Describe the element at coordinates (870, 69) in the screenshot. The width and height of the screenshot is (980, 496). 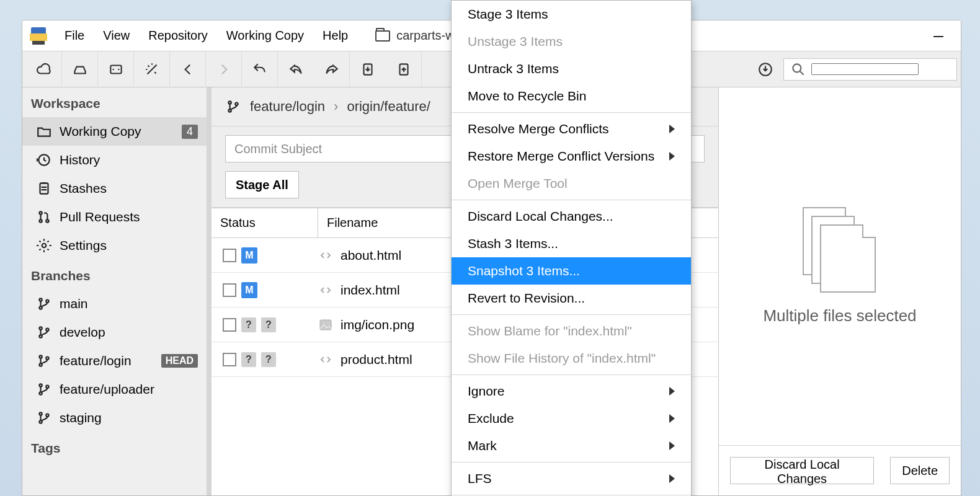
I see `search-box` at that location.